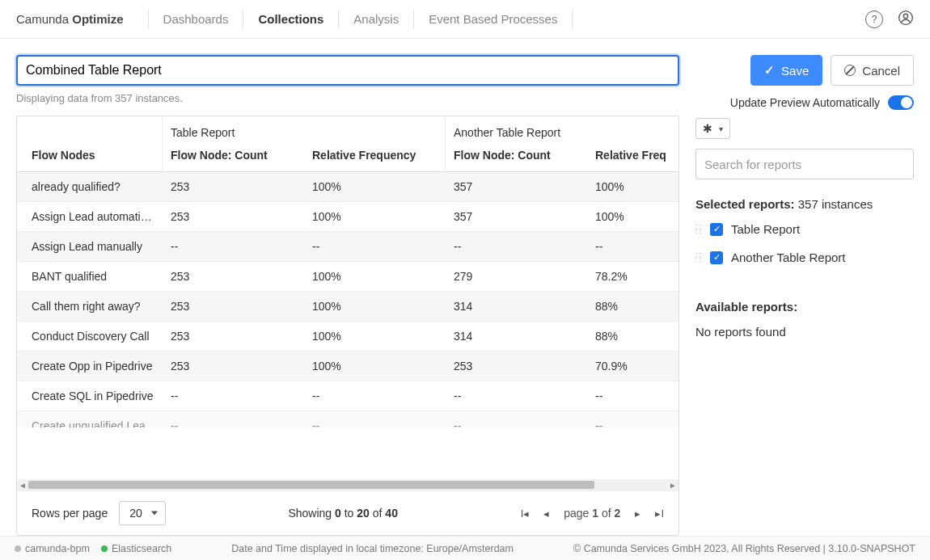 The width and height of the screenshot is (930, 560). Describe the element at coordinates (70, 513) in the screenshot. I see `rows-per-page-label: Rows per page` at that location.